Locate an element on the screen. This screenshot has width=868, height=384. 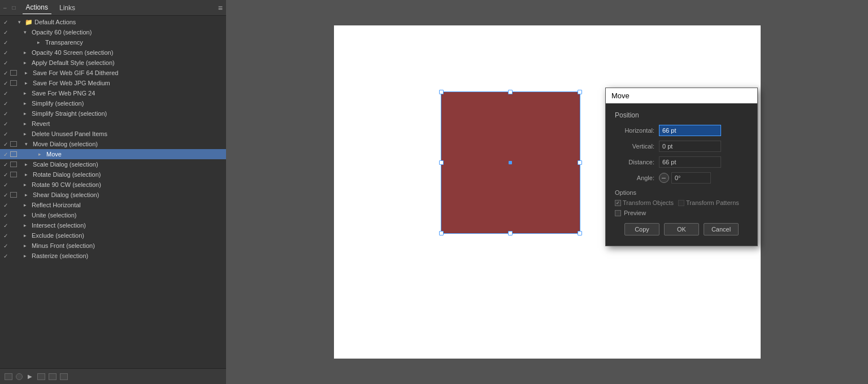
transform-objects-cb-box: ✓ is located at coordinates (618, 203).